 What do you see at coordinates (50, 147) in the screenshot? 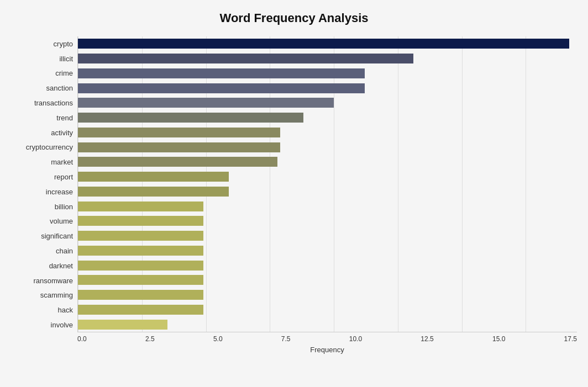
I see `y-label: cryptocurrency` at bounding box center [50, 147].